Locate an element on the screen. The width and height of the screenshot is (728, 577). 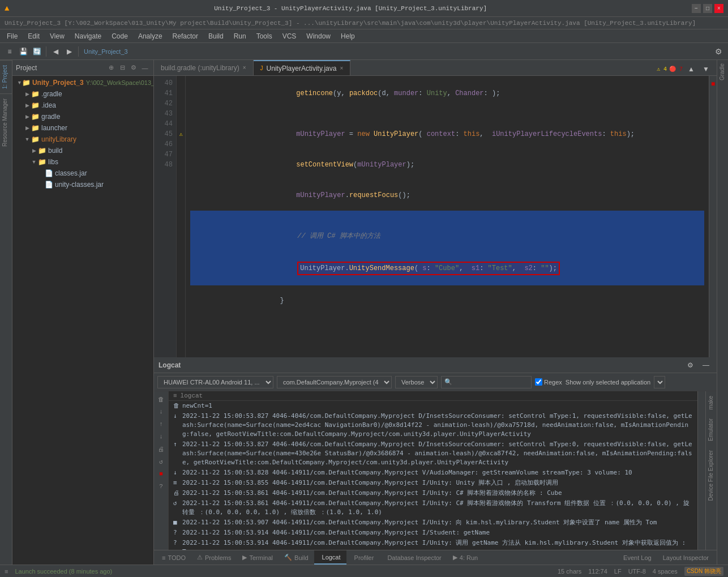
breadcrumb: Unity_Project_3 is located at coordinates (240, 52).